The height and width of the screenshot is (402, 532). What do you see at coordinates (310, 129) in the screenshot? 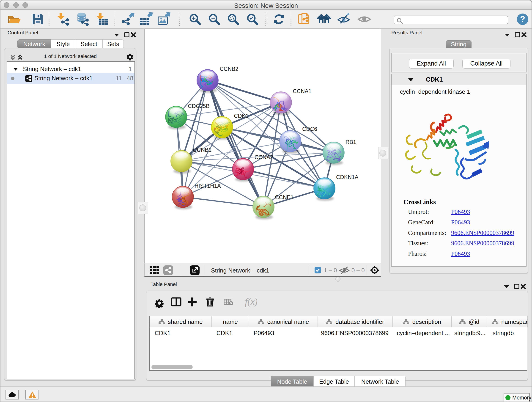
I see `svg-text: CDC6` at bounding box center [310, 129].